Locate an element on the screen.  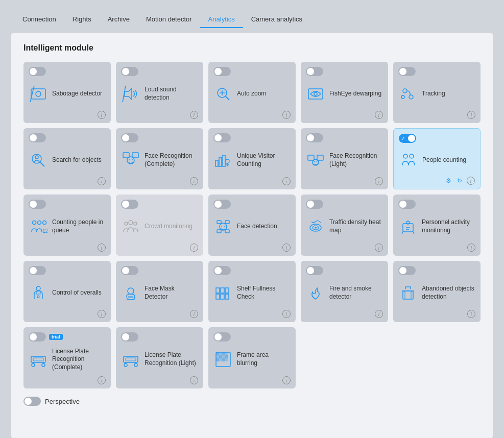
traffic-density-icon is located at coordinates (316, 227).